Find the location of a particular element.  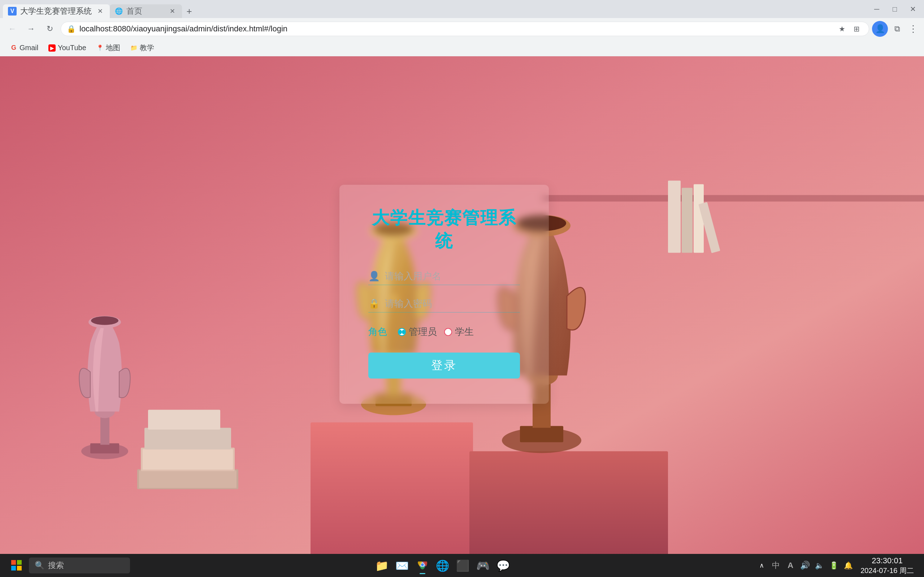

taskbar-edge: 🌐 is located at coordinates (443, 566).